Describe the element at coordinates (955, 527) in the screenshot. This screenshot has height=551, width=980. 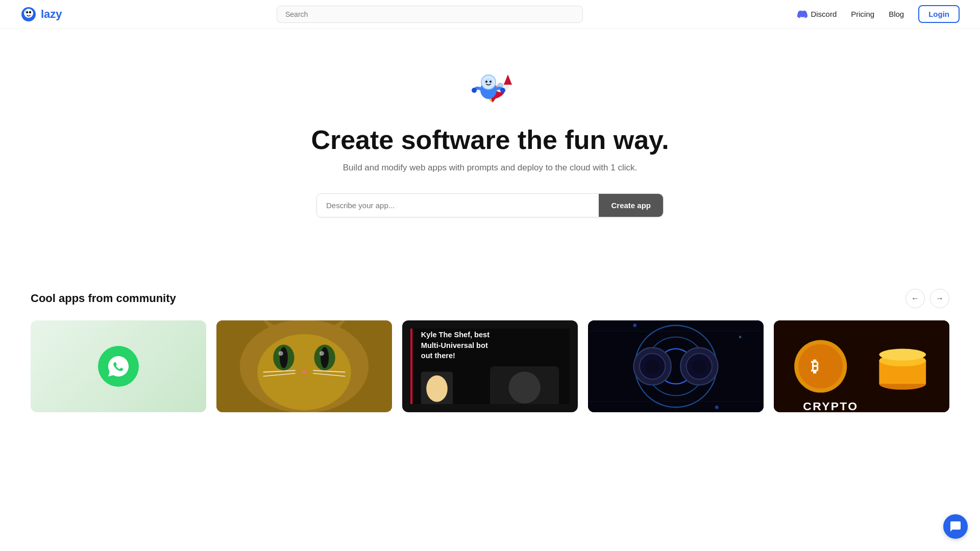
I see `chat-bubble` at that location.